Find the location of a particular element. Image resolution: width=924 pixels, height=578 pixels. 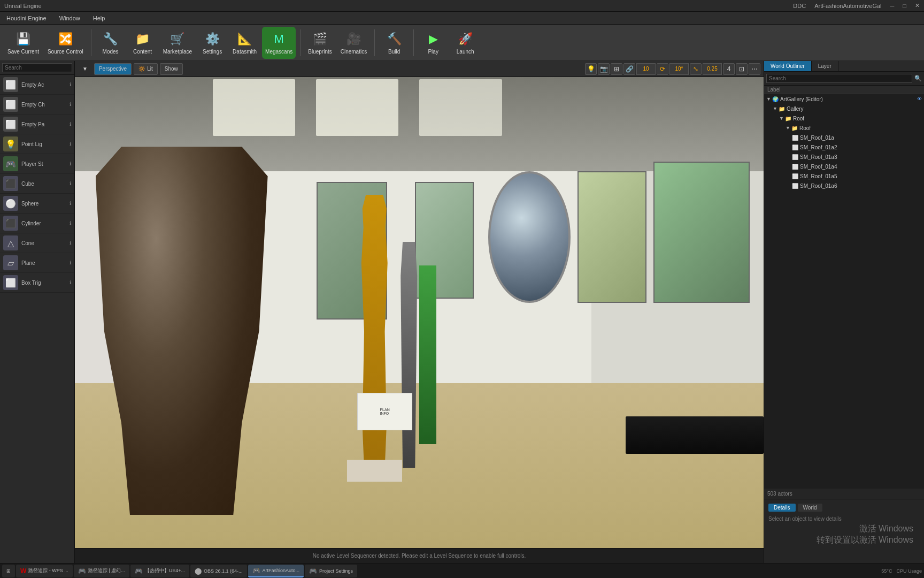

menu-help: Help is located at coordinates (99, 18).